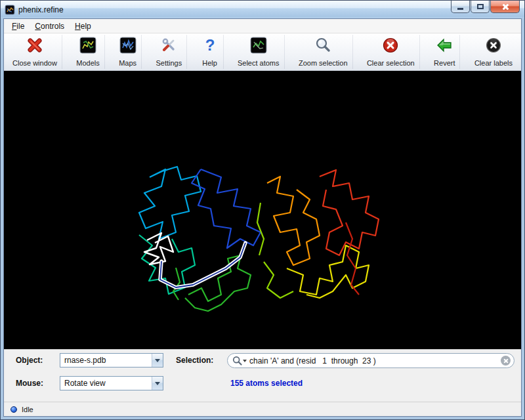  What do you see at coordinates (324, 52) in the screenshot?
I see `toolbar-button-zoom-selection: Zoom selection` at bounding box center [324, 52].